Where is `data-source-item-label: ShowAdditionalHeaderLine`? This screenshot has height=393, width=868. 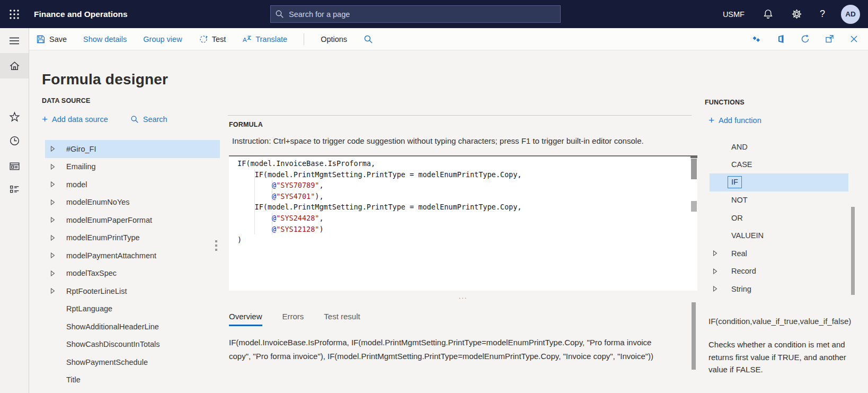
data-source-item-label: ShowAdditionalHeaderLine is located at coordinates (112, 327).